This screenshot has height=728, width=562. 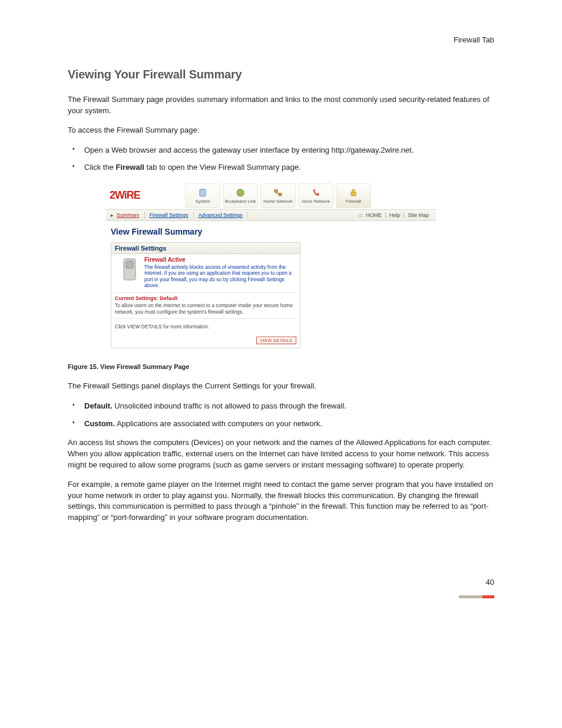 What do you see at coordinates (281, 387) in the screenshot?
I see `after-figure-paragraph: The Firewall Settings panel displays the…` at bounding box center [281, 387].